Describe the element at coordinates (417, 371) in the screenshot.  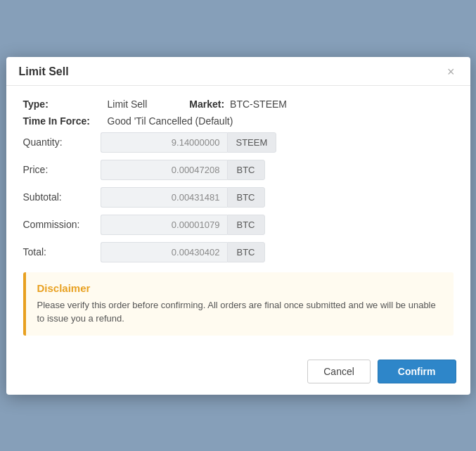
I see `confirm-button: Confirm` at that location.